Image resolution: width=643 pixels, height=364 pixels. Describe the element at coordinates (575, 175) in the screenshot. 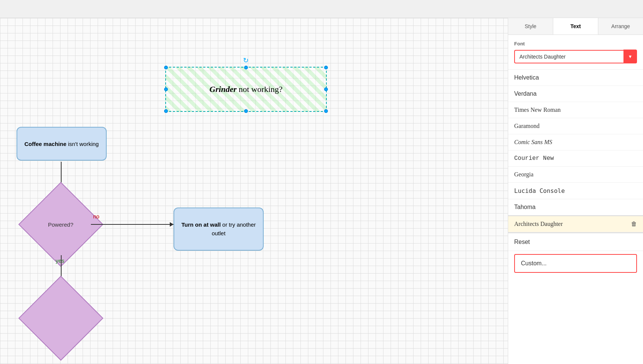

I see `font-item-georgia: Georgia` at that location.